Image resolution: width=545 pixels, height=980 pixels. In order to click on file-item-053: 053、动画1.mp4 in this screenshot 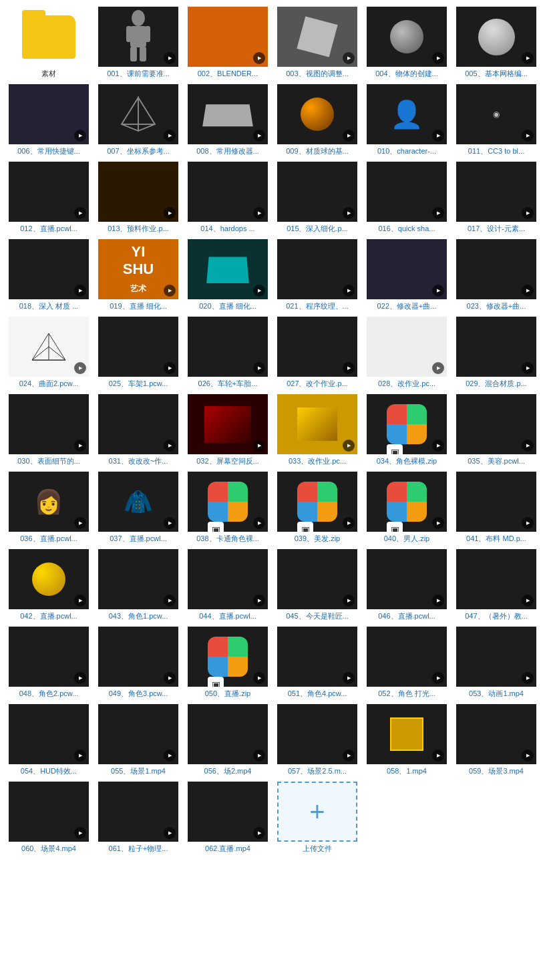, I will do `click(496, 663)`.